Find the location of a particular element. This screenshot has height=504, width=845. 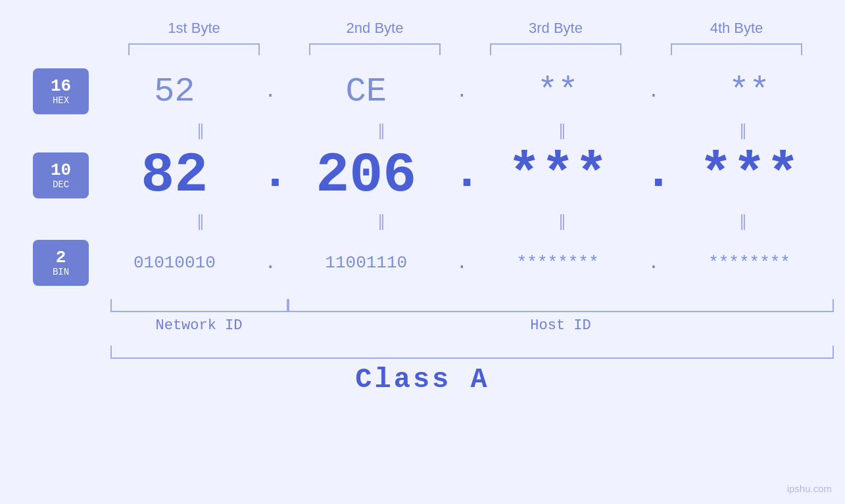

bin-val-2: 11001110 is located at coordinates (366, 263).